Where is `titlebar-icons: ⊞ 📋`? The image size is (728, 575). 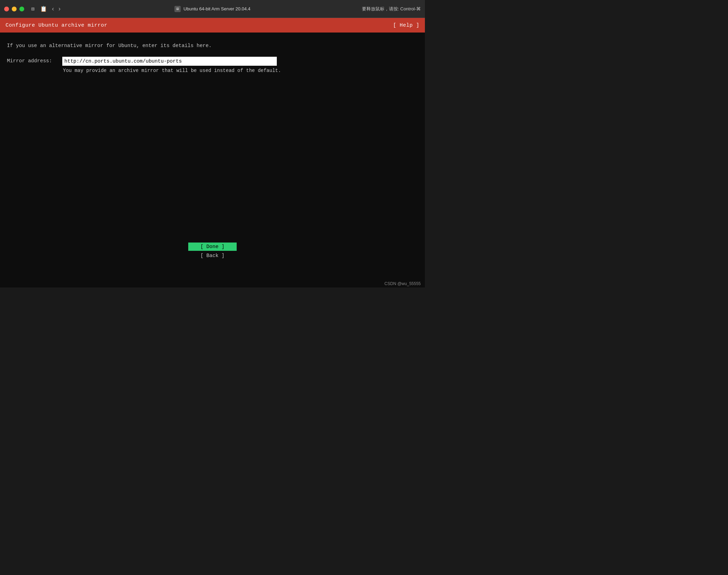
titlebar-icons: ⊞ 📋 is located at coordinates (39, 9).